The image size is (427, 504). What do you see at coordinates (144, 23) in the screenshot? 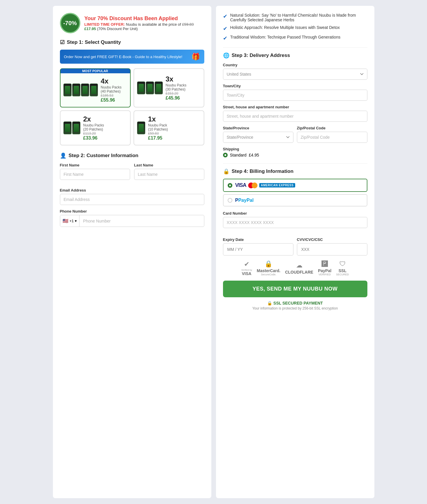
I see `discount-text: Your 70% Discount Has Been Applied LIMIT…` at bounding box center [144, 23].